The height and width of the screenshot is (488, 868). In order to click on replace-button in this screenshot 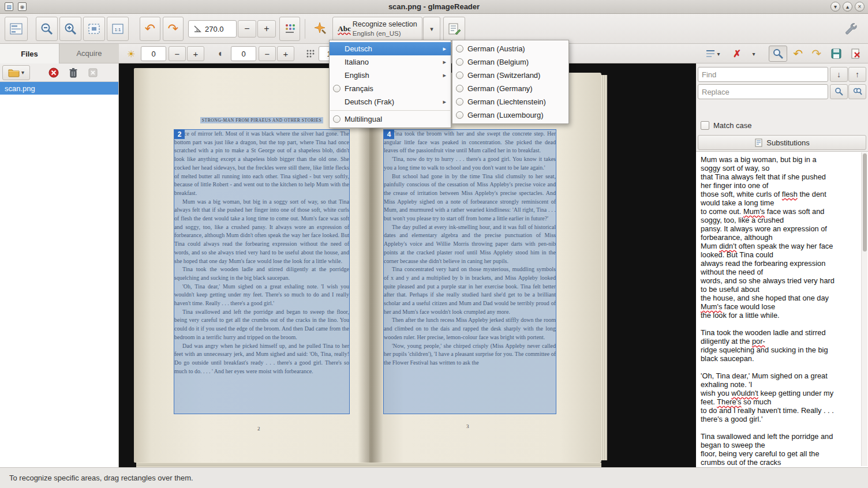, I will do `click(839, 92)`.